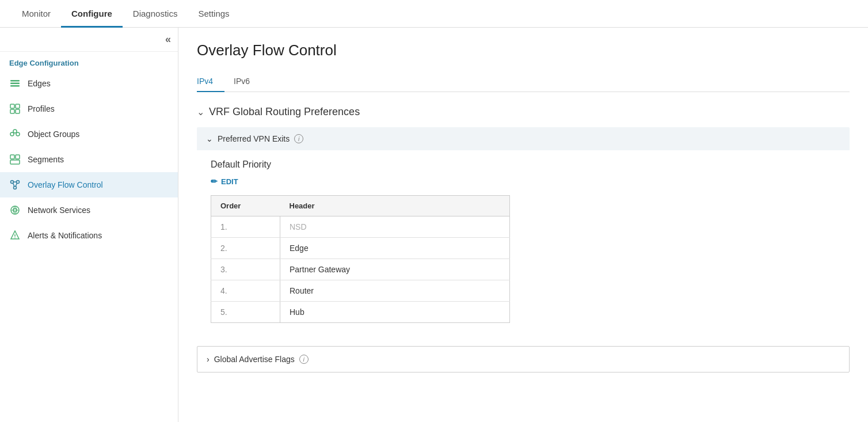 This screenshot has width=868, height=422. Describe the element at coordinates (523, 165) in the screenshot. I see `sub-section-title: Default Priority` at that location.